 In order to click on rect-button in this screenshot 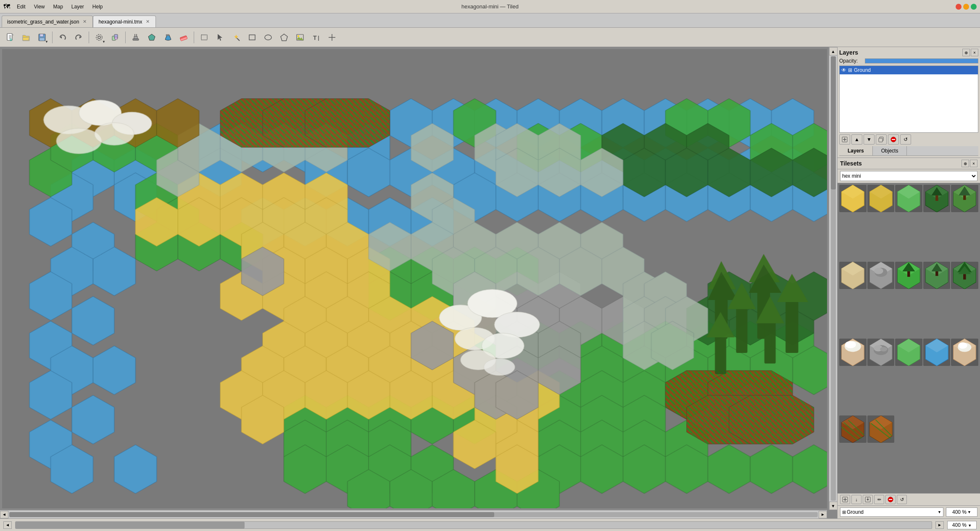, I will do `click(204, 37)`.